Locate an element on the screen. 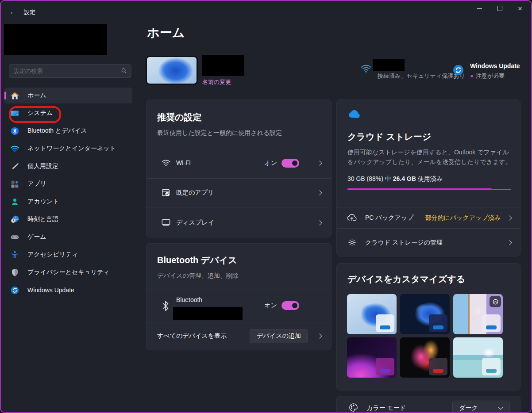  search-input is located at coordinates (65, 71).